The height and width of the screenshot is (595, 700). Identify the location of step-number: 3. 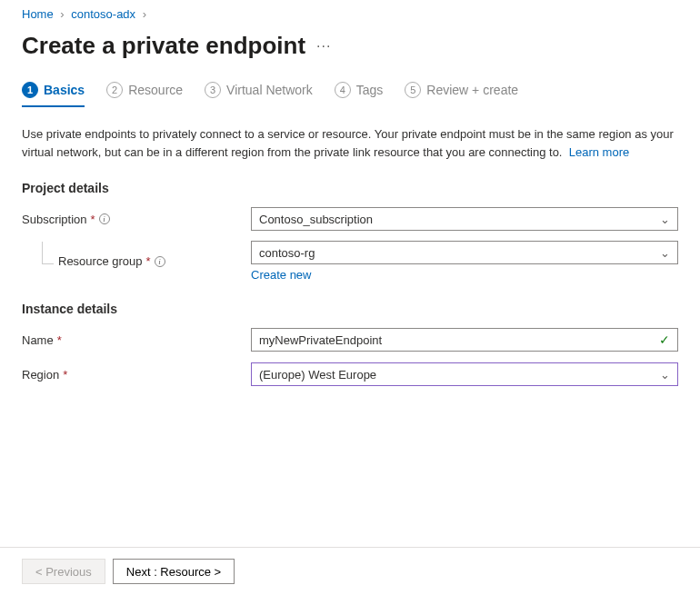
(213, 90).